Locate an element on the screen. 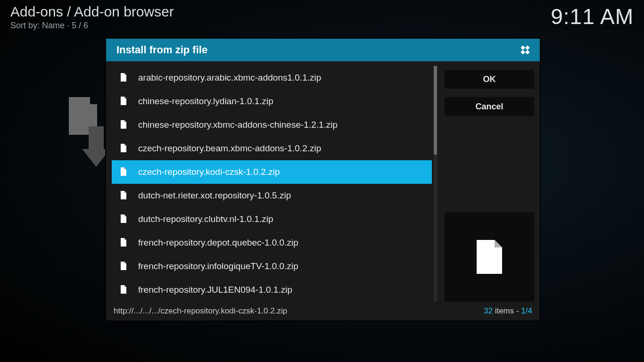 The image size is (644, 362). scrollbar is located at coordinates (436, 184).